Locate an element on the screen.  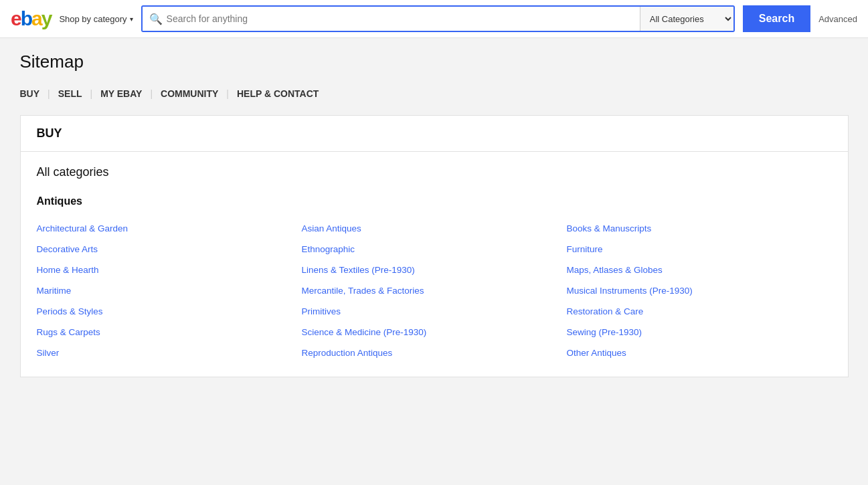
link-maps-atlases: Maps, Atlases & Globes is located at coordinates (699, 270).